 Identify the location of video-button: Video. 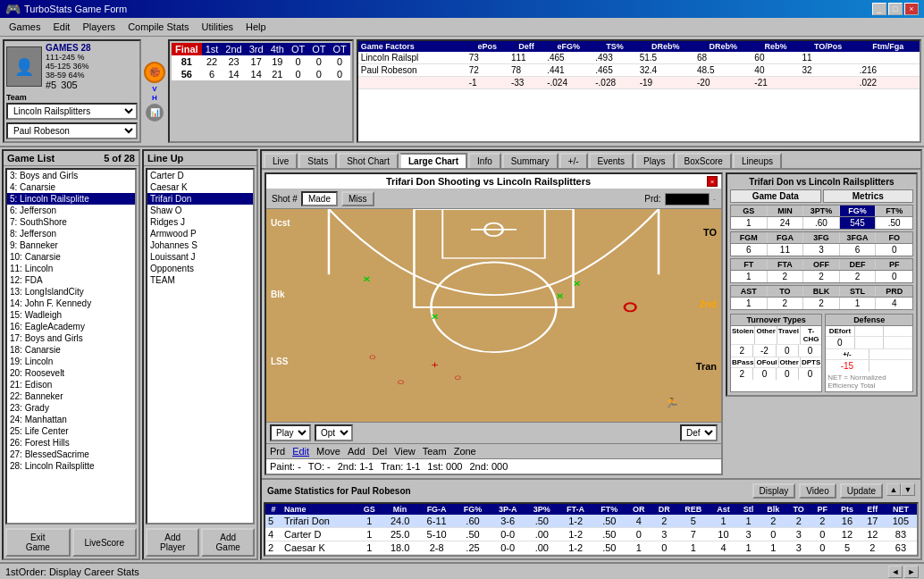
(817, 491).